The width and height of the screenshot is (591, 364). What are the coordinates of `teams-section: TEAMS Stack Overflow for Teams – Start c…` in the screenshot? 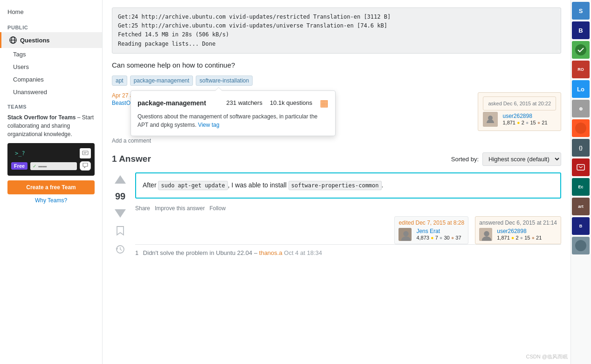 It's located at (51, 154).